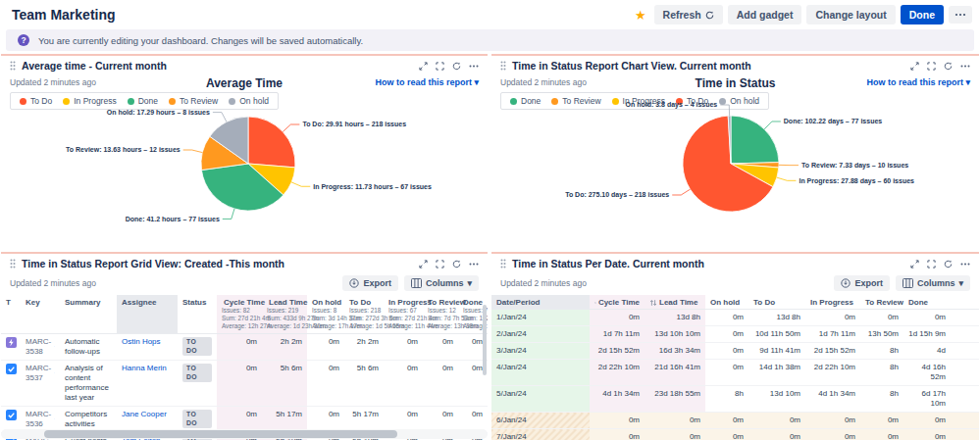 Image resolution: width=980 pixels, height=440 pixels. Describe the element at coordinates (833, 351) in the screenshot. I see `time-value: 2d 15h 52m` at that location.